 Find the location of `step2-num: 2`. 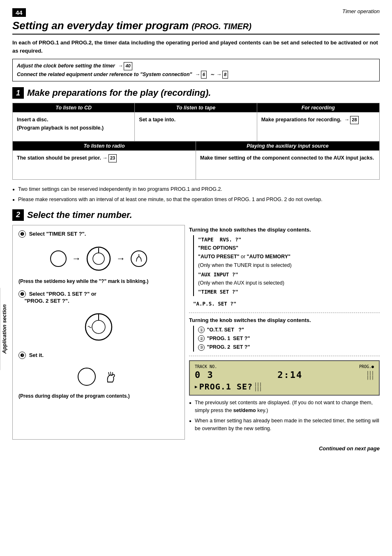

step2-num: 2 is located at coordinates (18, 215).